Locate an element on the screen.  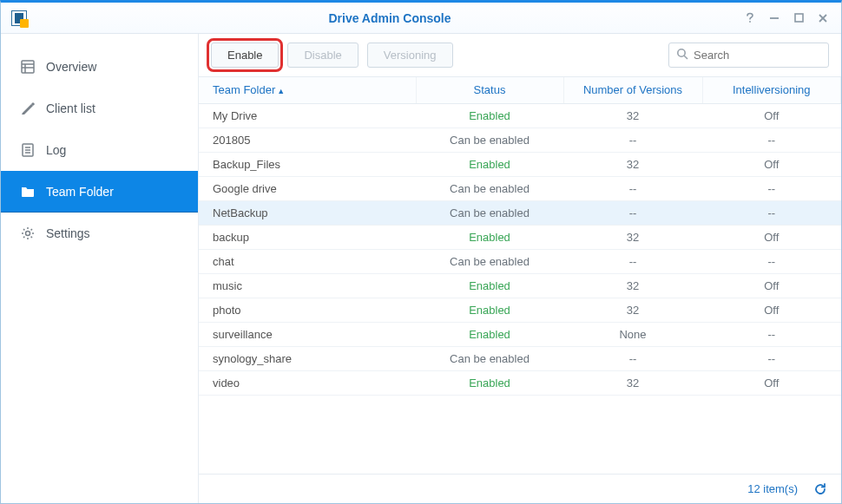
column-header-versions: Number of Versions is located at coordinates (633, 90).